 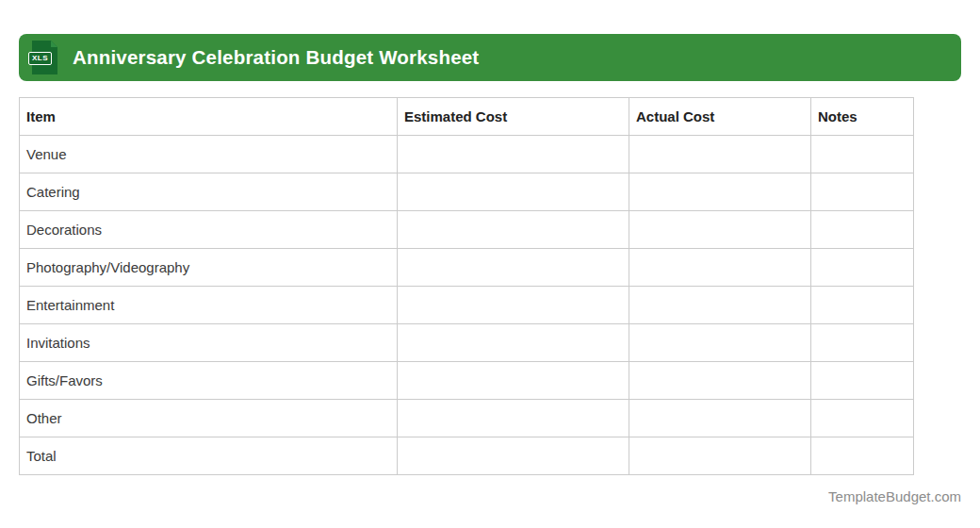 I want to click on table-row: Catering, so click(x=467, y=192).